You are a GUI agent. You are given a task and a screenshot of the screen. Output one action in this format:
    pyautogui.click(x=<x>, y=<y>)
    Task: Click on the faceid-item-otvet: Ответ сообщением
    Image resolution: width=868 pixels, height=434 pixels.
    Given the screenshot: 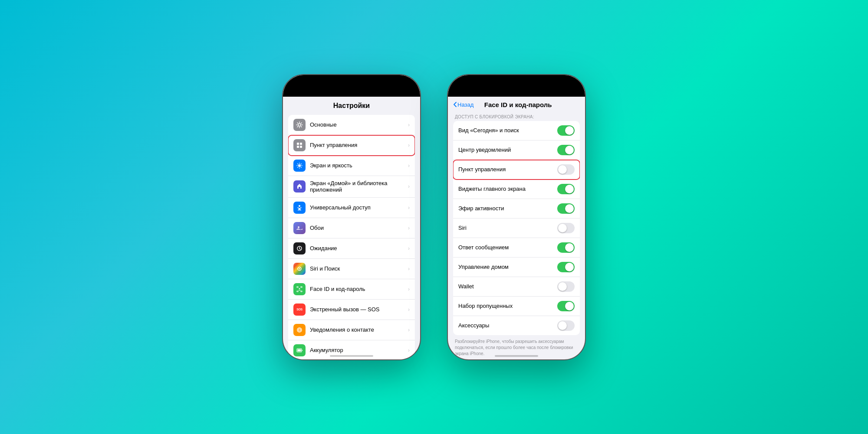 What is the action you would take?
    pyautogui.click(x=516, y=248)
    